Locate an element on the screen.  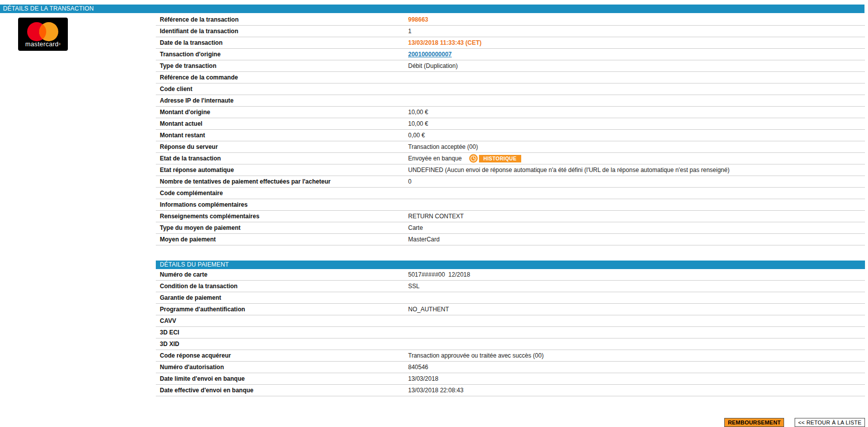
field-label: Condition de la transaction is located at coordinates (282, 286).